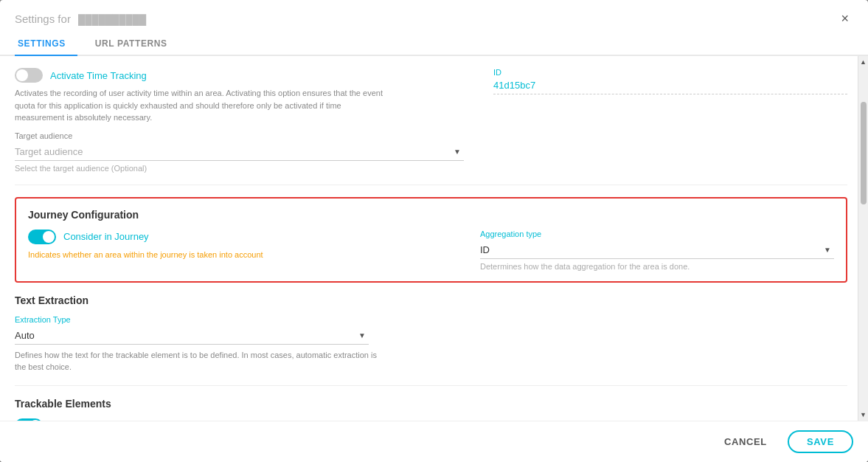  Describe the element at coordinates (434, 441) in the screenshot. I see `modal-footer: CANCEL SAVE` at that location.